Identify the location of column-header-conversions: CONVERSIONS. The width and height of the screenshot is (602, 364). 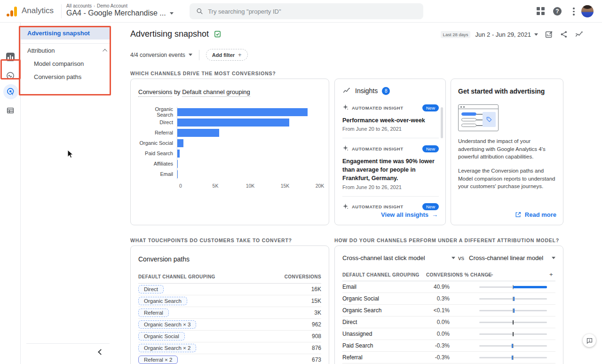
(303, 277).